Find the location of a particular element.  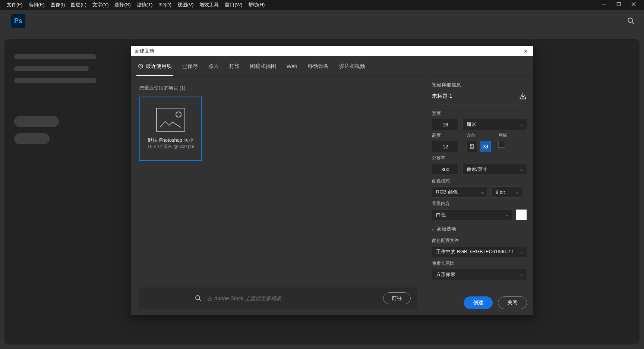

dialog-close-button: ✕ is located at coordinates (525, 51).